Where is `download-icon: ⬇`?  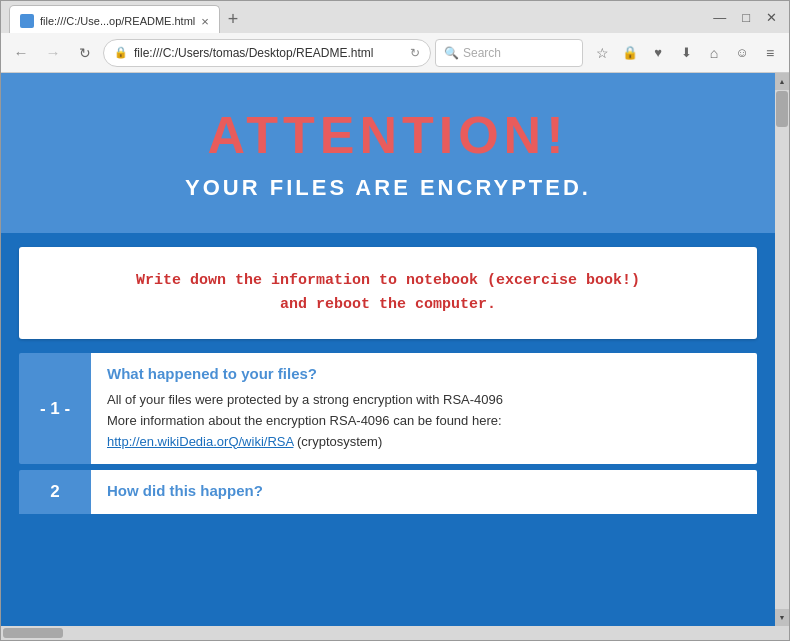 download-icon: ⬇ is located at coordinates (686, 53).